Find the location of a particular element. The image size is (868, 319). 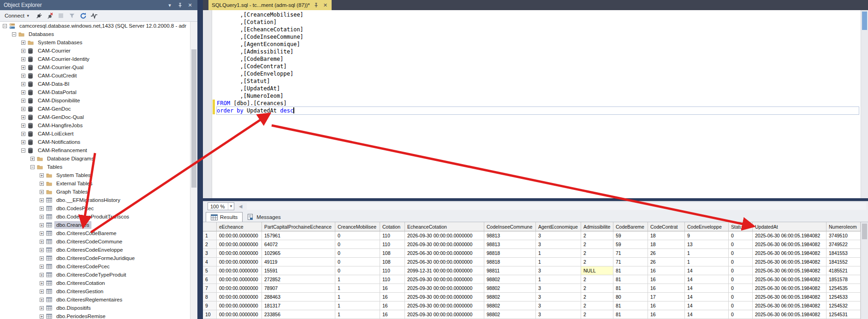

grid-cell: 102965 is located at coordinates (299, 254).